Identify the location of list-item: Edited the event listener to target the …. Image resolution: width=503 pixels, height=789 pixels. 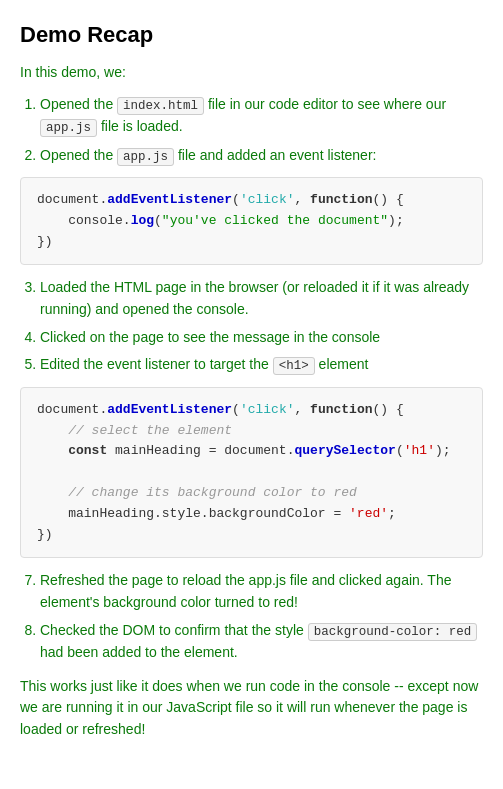
(262, 365).